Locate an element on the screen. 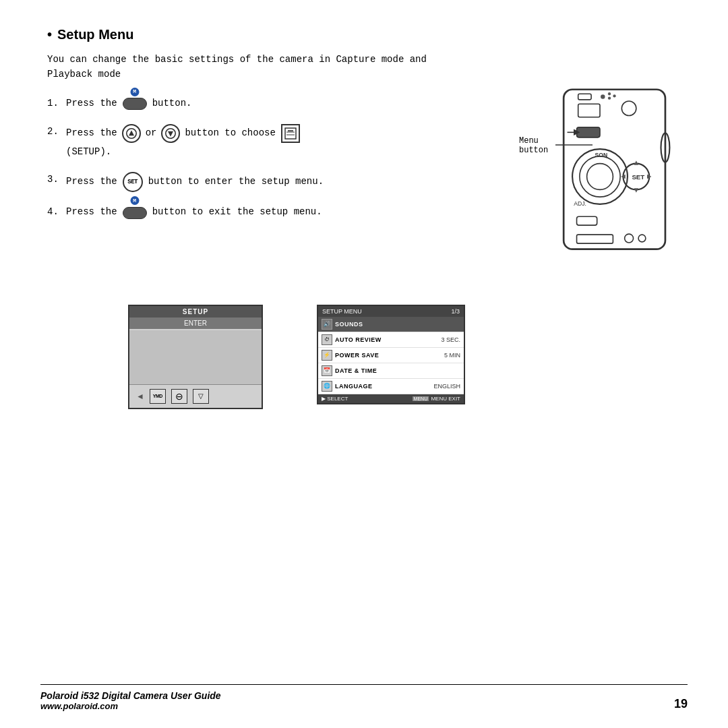 This screenshot has height=728, width=728. right-screen-footer: ▶ SELECT MENU MENU EXIT is located at coordinates (391, 399).